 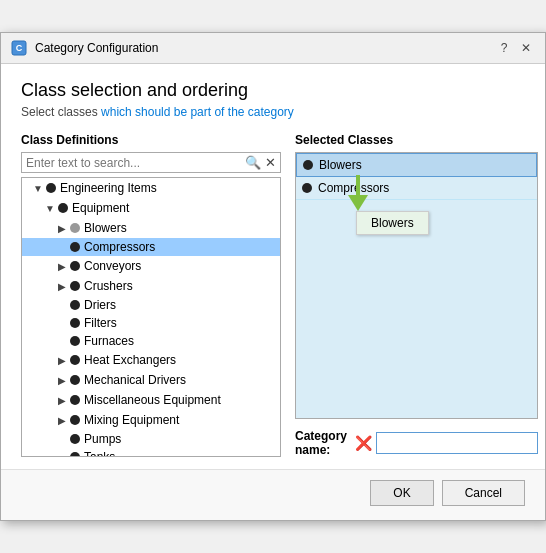 I want to click on expand-equipment: ▼, so click(x=50, y=208).